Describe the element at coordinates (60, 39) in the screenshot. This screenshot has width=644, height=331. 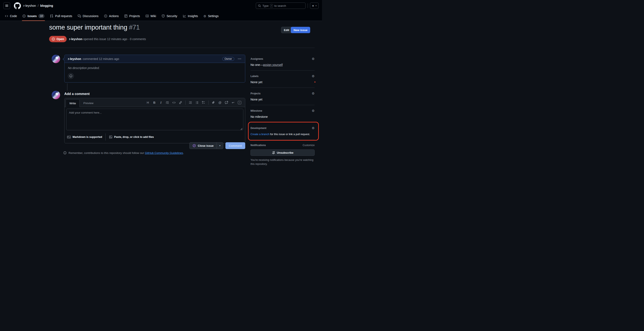
I see `issue-state-label: Open` at that location.